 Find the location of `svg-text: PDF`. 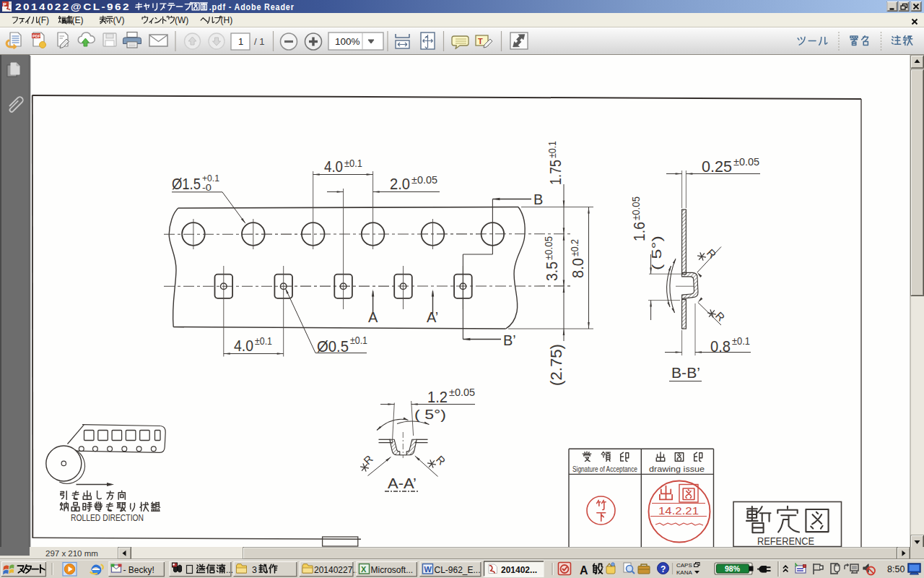

svg-text: PDF is located at coordinates (37, 36).